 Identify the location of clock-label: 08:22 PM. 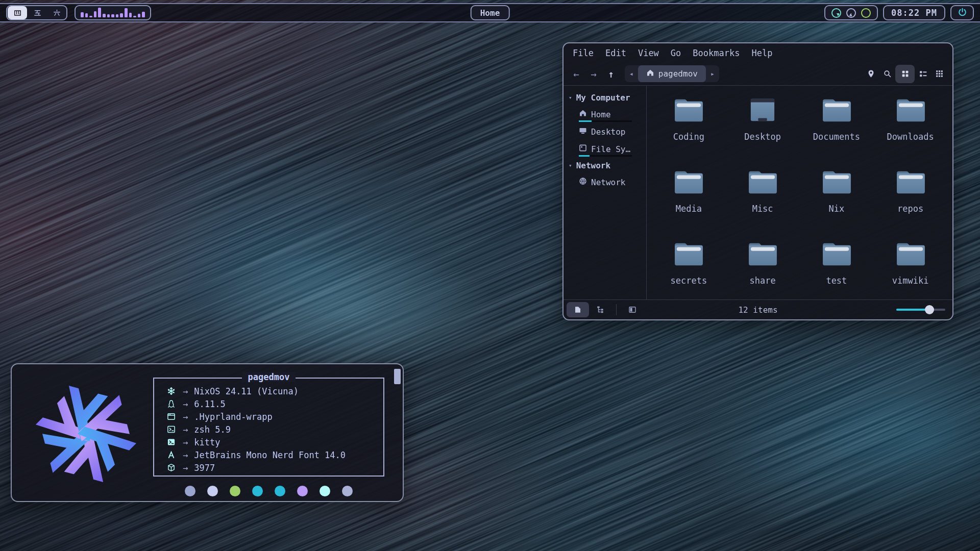
(914, 13).